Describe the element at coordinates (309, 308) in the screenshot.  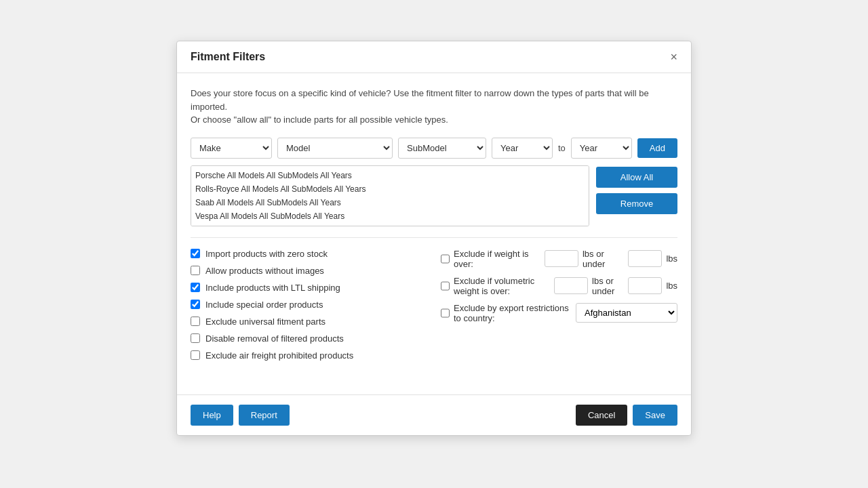
I see `options-left-col: Import products with zero stock Allow pr…` at that location.